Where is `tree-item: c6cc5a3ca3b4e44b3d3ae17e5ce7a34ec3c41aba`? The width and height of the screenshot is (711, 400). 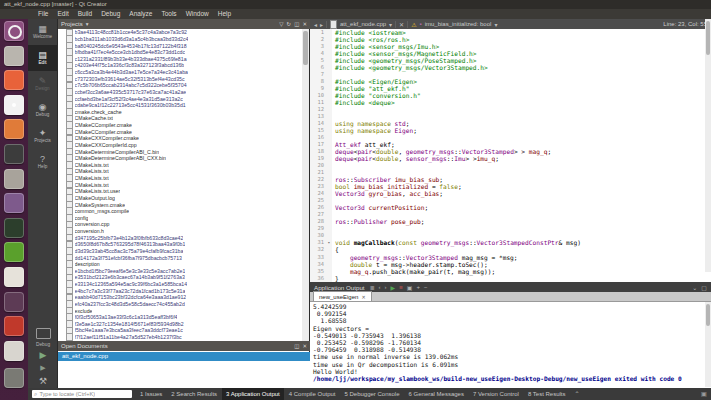
tree-item: c6cc5a3ca3b4e44b3d3ae17e5ce7a34ec3c41aba is located at coordinates (184, 72).